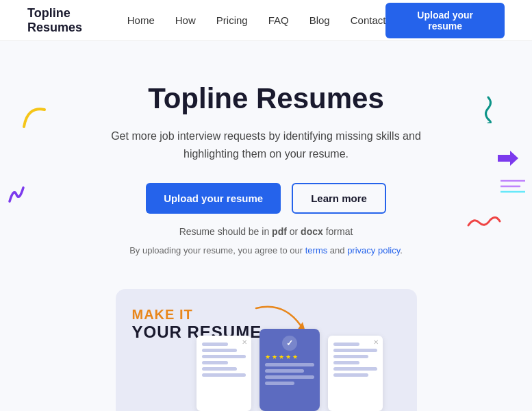 This screenshot has width=532, height=411. What do you see at coordinates (266, 199) in the screenshot?
I see `hero-buttons: Upload your resume Learn more` at bounding box center [266, 199].